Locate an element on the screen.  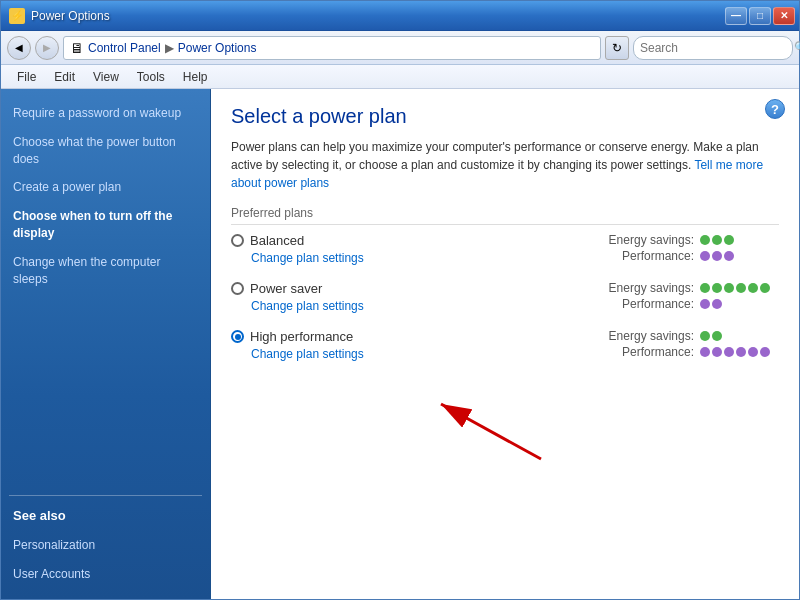
change-plan-balanced: Change plan settings is located at coordinates (308, 258).